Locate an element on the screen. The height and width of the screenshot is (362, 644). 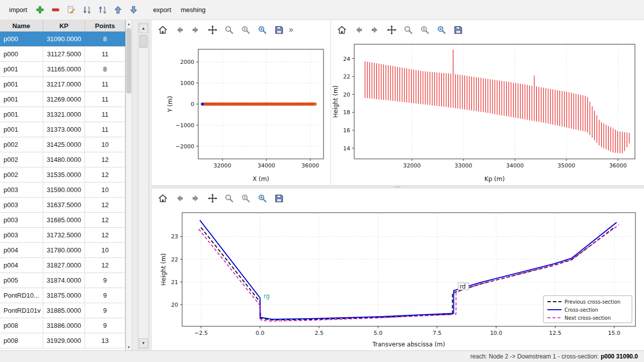
column-header-kp: KP is located at coordinates (64, 26).